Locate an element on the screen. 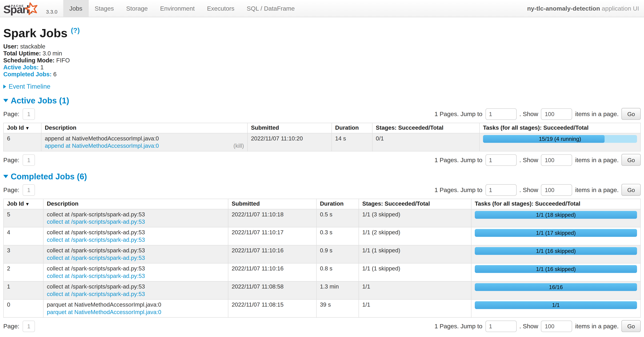  completed-jobs-link: Completed Jobs: is located at coordinates (28, 74).